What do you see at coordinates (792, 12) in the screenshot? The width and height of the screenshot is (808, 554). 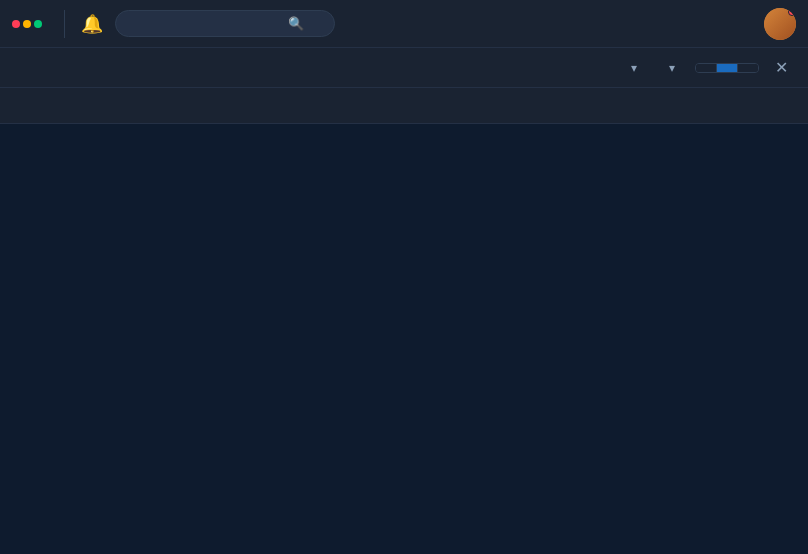 I see `notification-dot` at bounding box center [792, 12].